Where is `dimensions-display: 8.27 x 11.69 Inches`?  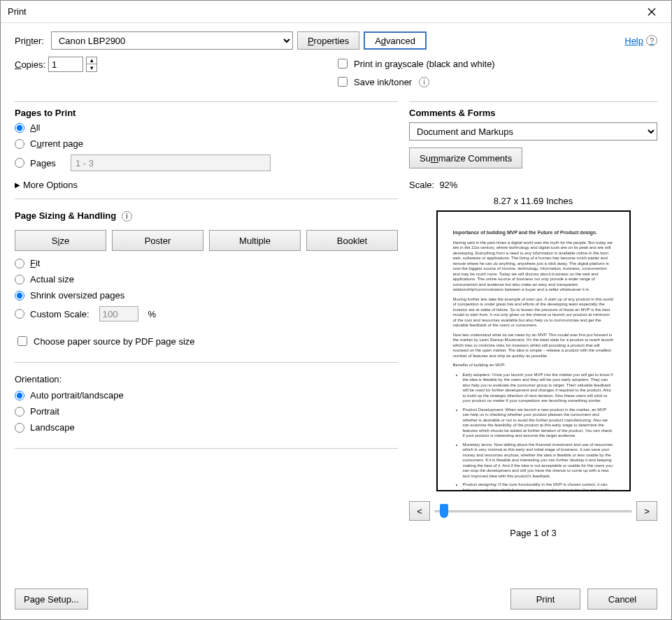 dimensions-display: 8.27 x 11.69 Inches is located at coordinates (533, 201).